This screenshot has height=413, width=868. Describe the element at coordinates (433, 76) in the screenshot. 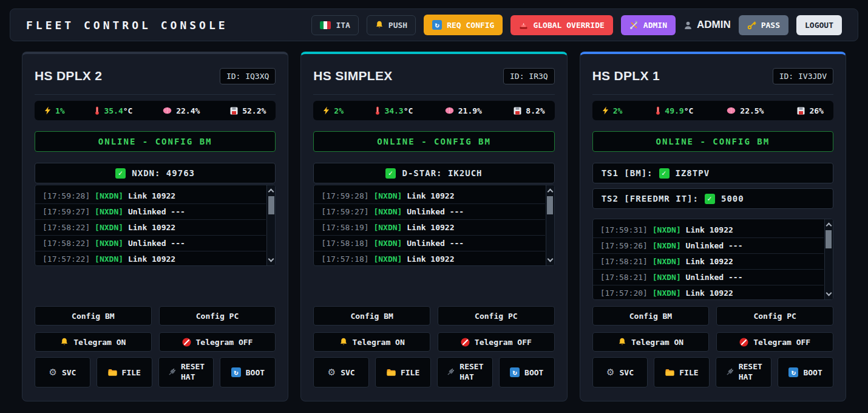

I see `card-header: HS SIMPLEX ID: IR3Q` at that location.